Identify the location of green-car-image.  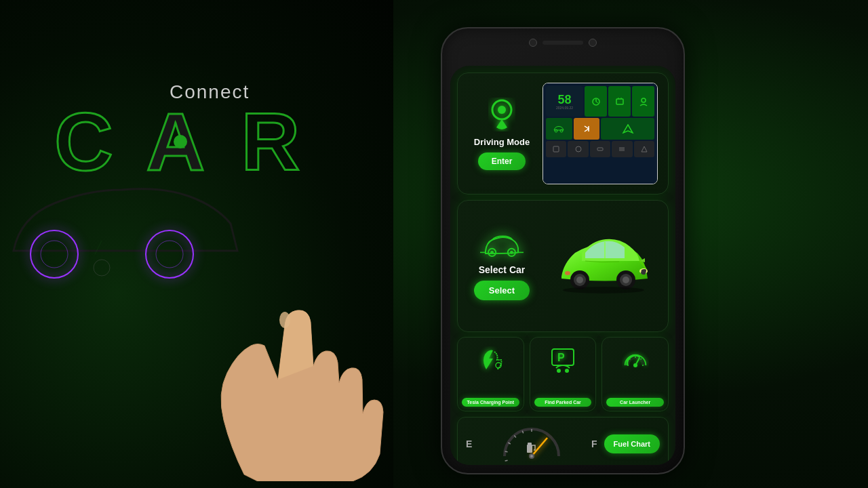
(604, 266).